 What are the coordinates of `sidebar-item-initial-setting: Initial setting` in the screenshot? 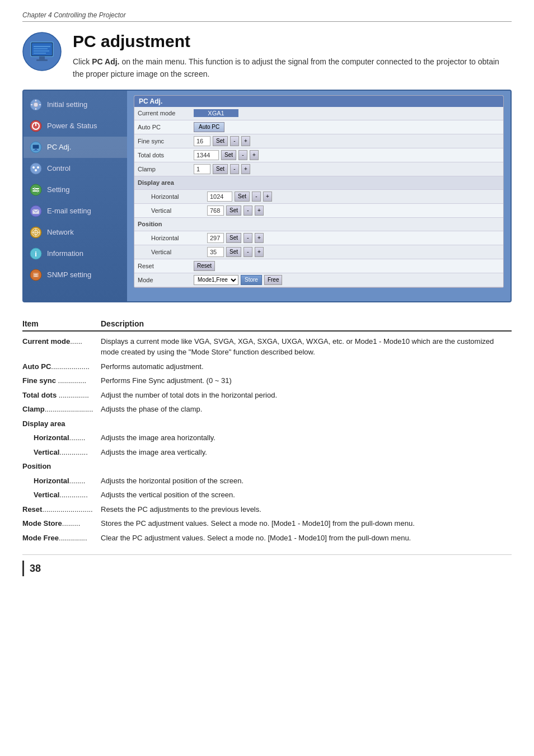 It's located at (75, 105).